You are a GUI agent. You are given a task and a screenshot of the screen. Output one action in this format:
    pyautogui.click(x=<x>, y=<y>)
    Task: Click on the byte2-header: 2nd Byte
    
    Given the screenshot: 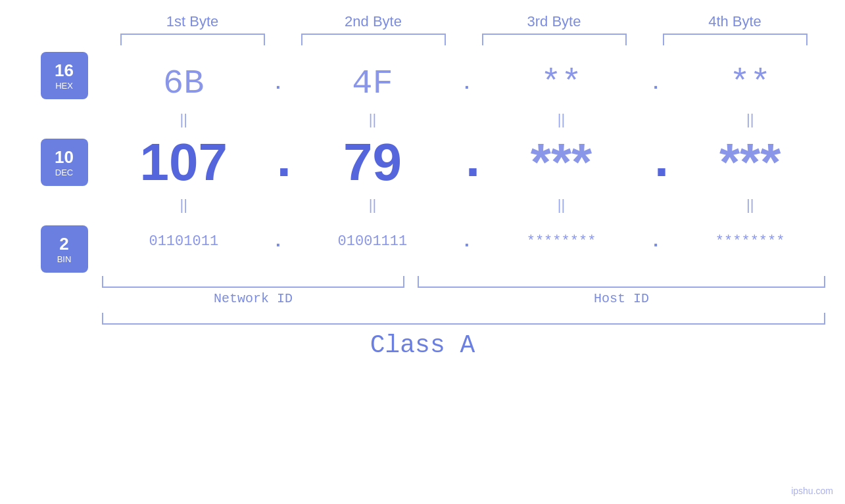 What is the action you would take?
    pyautogui.click(x=374, y=22)
    